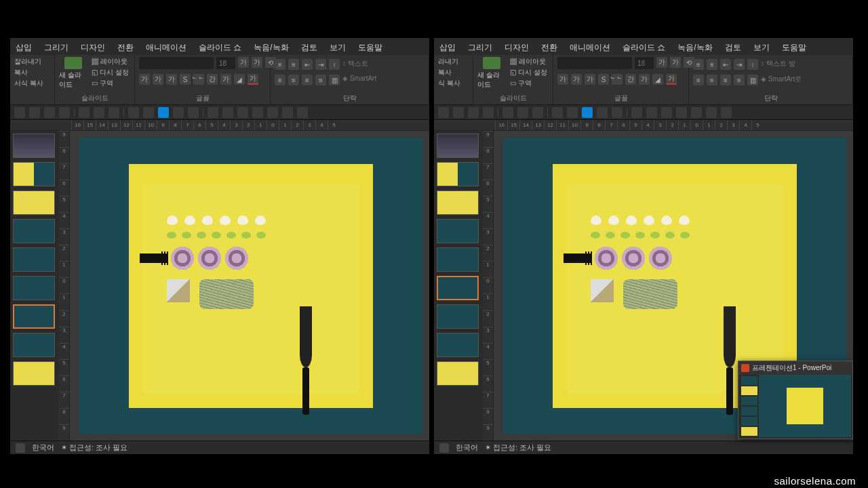 The image size is (868, 488). I want to click on text-direction-button: ↕ 텍스트 방, so click(778, 64).